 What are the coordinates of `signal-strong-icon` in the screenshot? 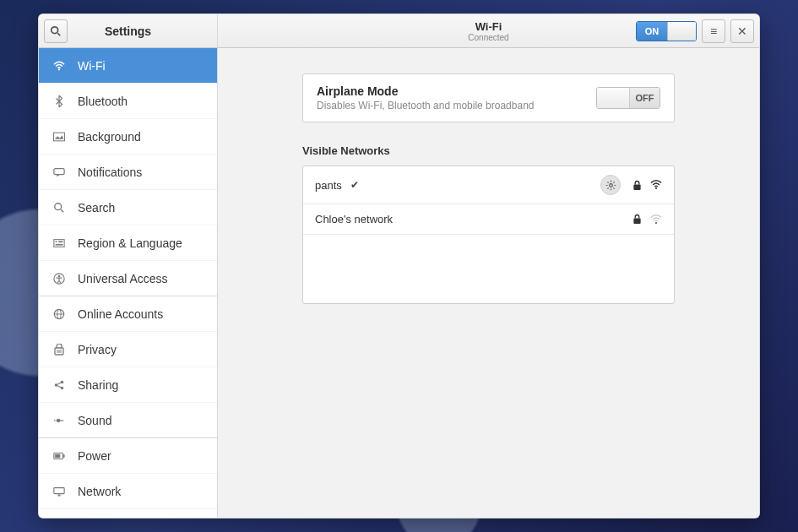 It's located at (656, 185).